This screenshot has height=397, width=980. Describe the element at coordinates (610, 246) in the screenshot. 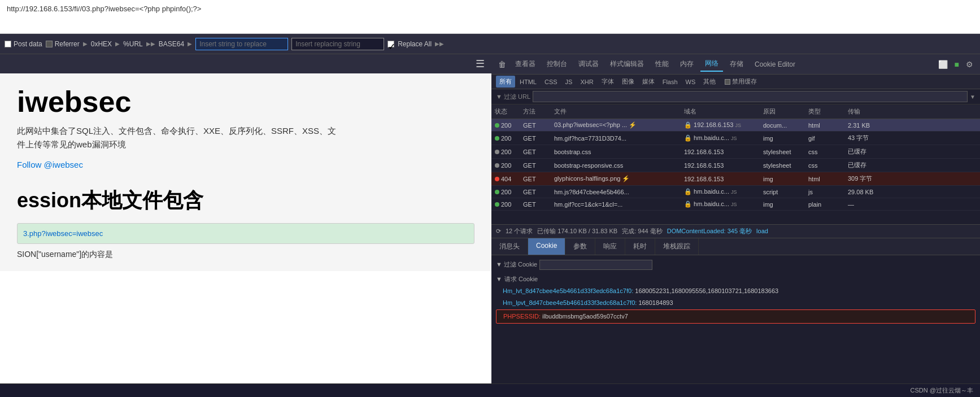

I see `tab-response: 响应` at that location.